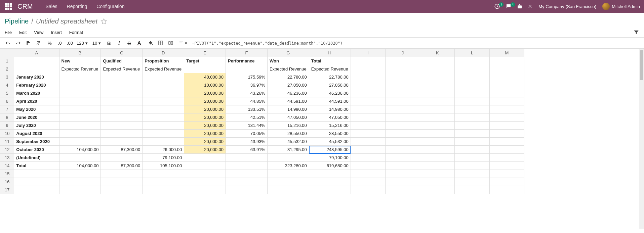 The image size is (644, 233). I want to click on cell-L3, so click(472, 77).